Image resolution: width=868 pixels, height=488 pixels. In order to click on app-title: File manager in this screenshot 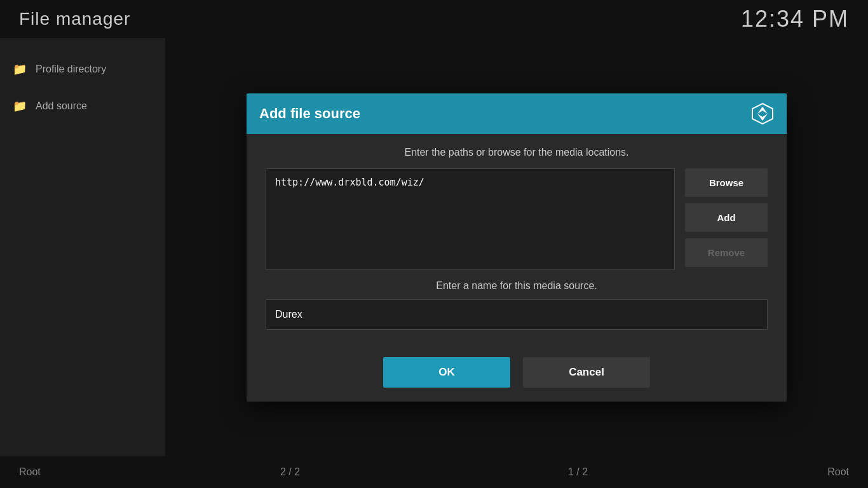, I will do `click(75, 19)`.